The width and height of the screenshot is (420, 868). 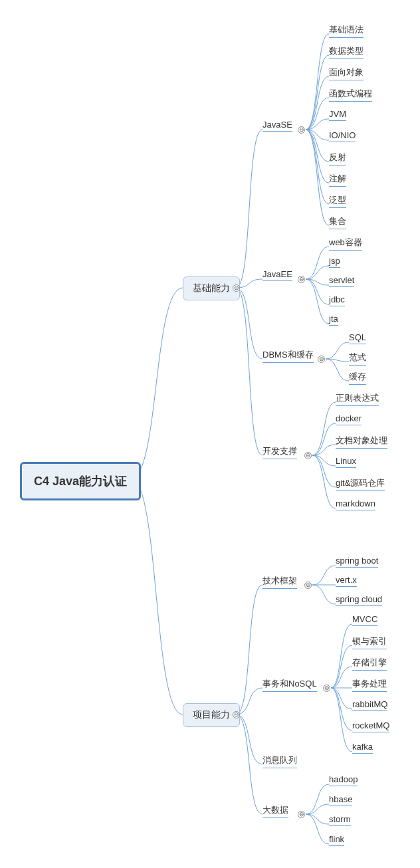 I want to click on leaf-node: hbase, so click(x=340, y=800).